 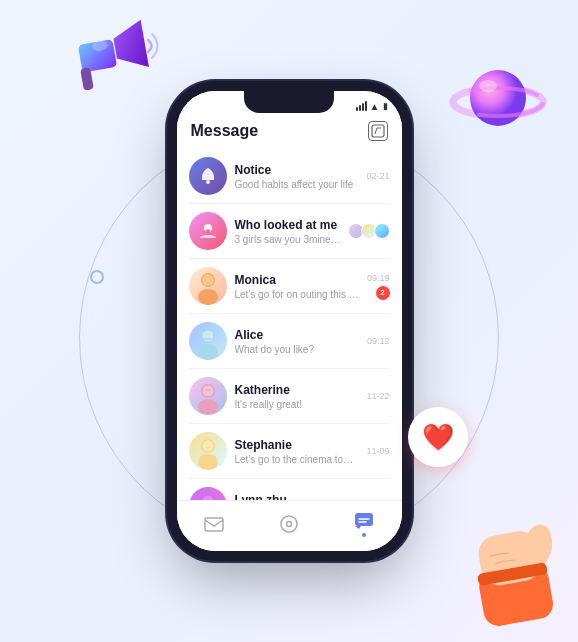 What do you see at coordinates (297, 294) in the screenshot?
I see `message-preview: Let's go for on outing this weekend-` at bounding box center [297, 294].